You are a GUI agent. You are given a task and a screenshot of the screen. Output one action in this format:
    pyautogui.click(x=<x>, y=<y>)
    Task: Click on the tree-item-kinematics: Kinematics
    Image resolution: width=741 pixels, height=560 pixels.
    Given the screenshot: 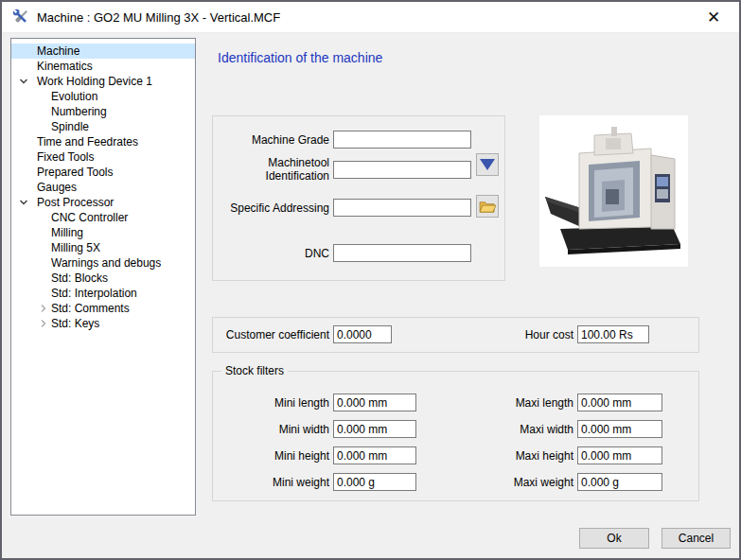 What is the action you would take?
    pyautogui.click(x=103, y=66)
    